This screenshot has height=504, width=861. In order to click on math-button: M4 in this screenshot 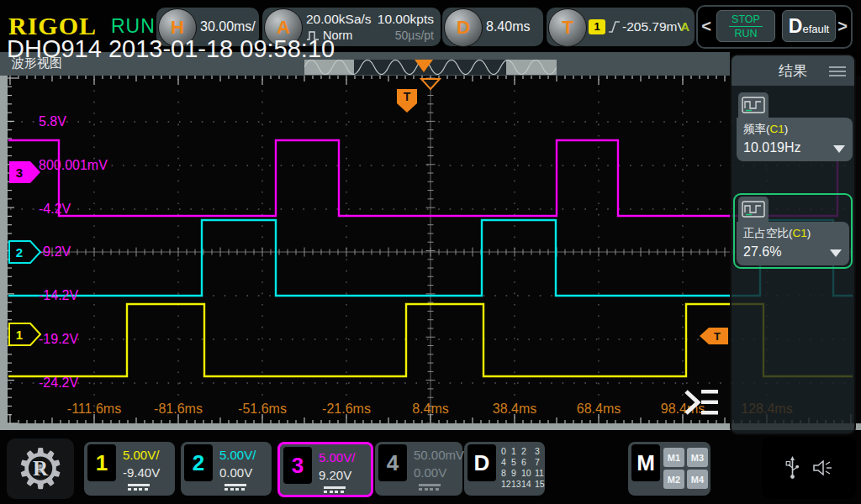, I will do `click(698, 479)`.